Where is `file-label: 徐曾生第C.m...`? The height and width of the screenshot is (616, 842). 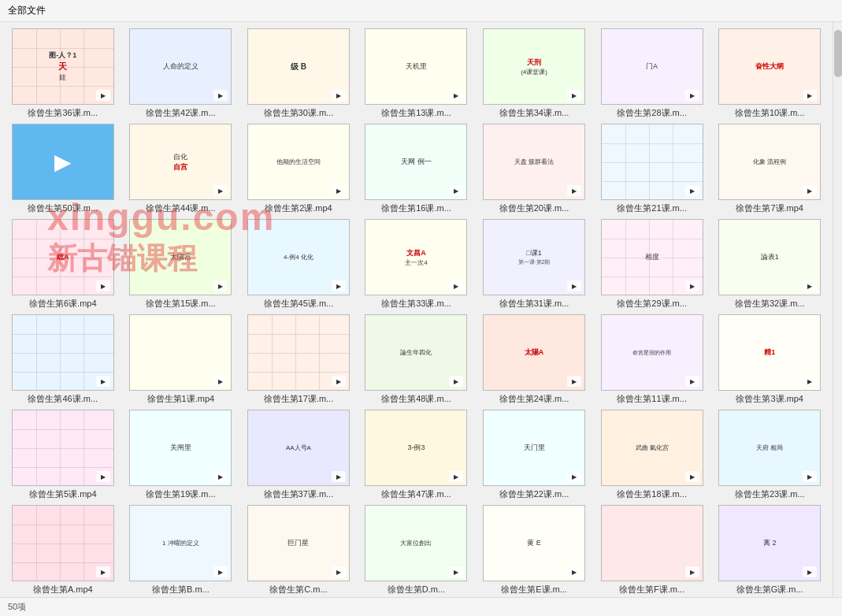 file-label: 徐曾生第C.m... is located at coordinates (298, 589).